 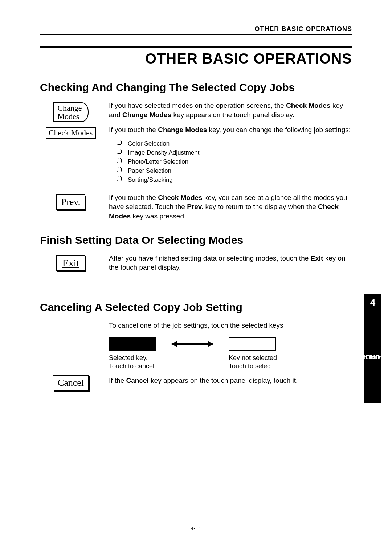 I want to click on icon-column: Prev., so click(x=71, y=201).